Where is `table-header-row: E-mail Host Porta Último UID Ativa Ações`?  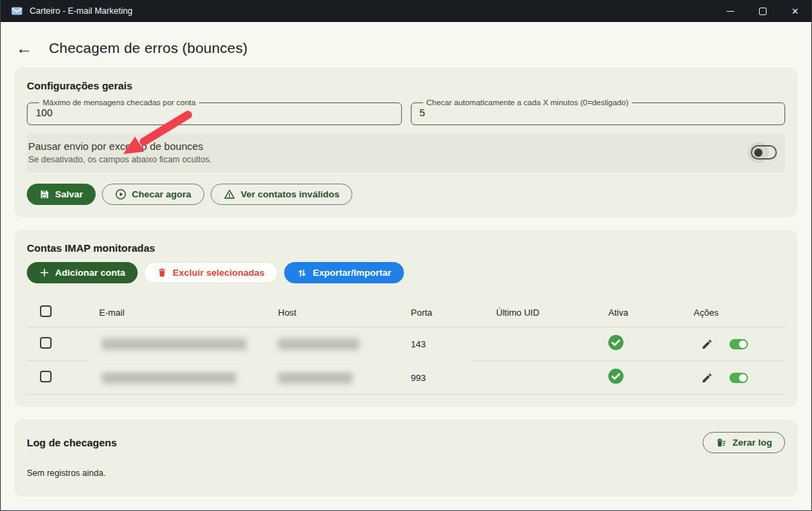
table-header-row: E-mail Host Porta Último UID Ativa Ações is located at coordinates (406, 313).